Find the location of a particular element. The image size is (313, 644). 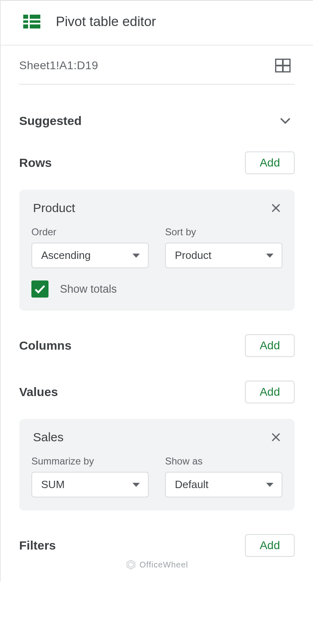

sortby-label: Sort by is located at coordinates (224, 232).